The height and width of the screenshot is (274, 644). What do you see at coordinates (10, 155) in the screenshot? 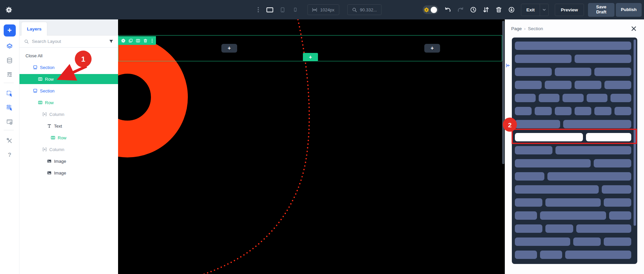
I see `rail-help-button: ?` at bounding box center [10, 155].